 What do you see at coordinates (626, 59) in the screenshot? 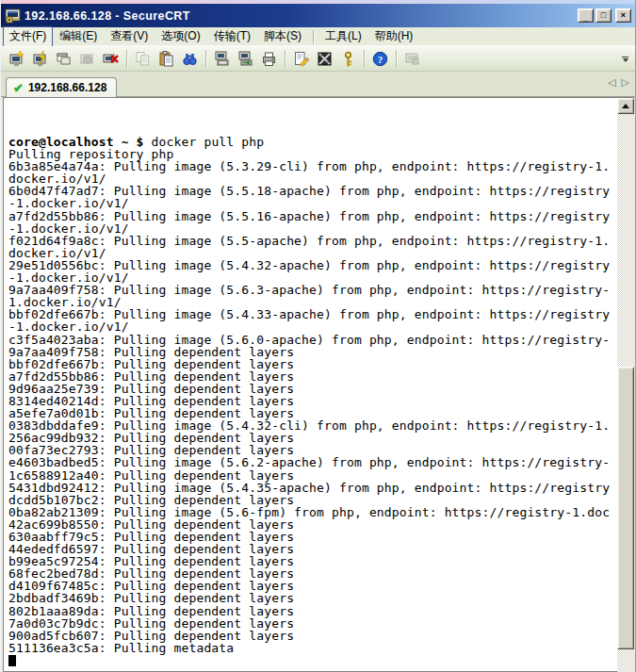
I see `toolbar-overflow-button` at bounding box center [626, 59].